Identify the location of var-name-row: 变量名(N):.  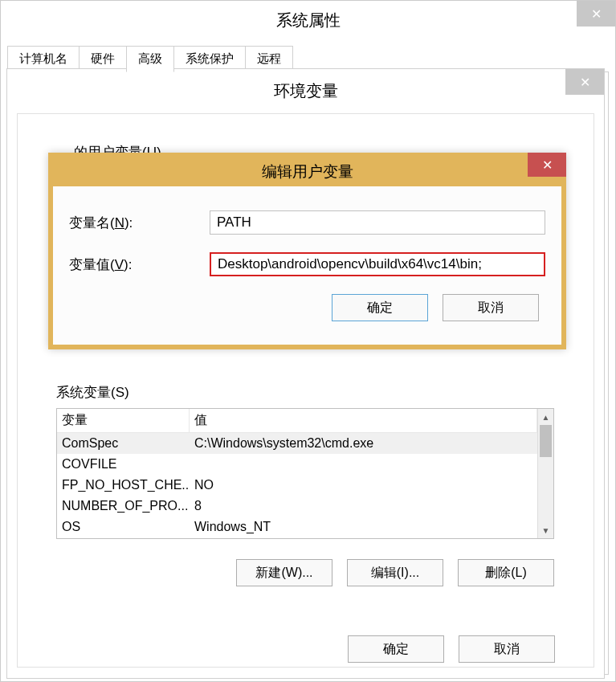
(307, 223).